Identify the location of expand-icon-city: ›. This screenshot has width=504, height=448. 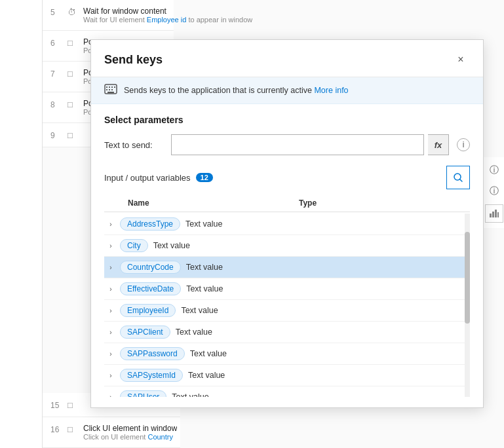
(111, 246).